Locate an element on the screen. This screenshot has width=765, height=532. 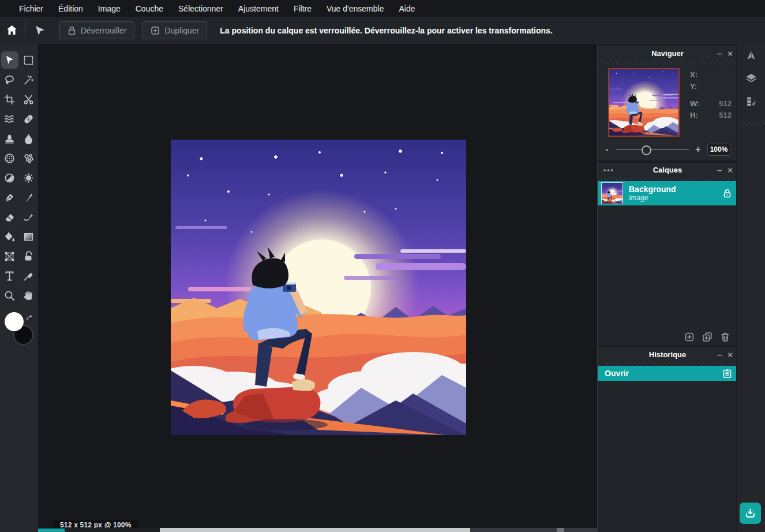
h-label: H: is located at coordinates (698, 115).